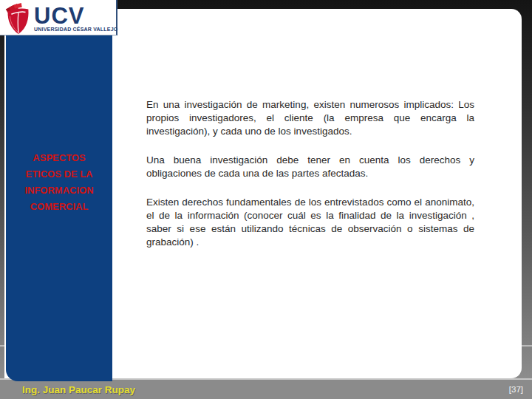 The height and width of the screenshot is (399, 532). I want to click on page-number: [37], so click(516, 389).